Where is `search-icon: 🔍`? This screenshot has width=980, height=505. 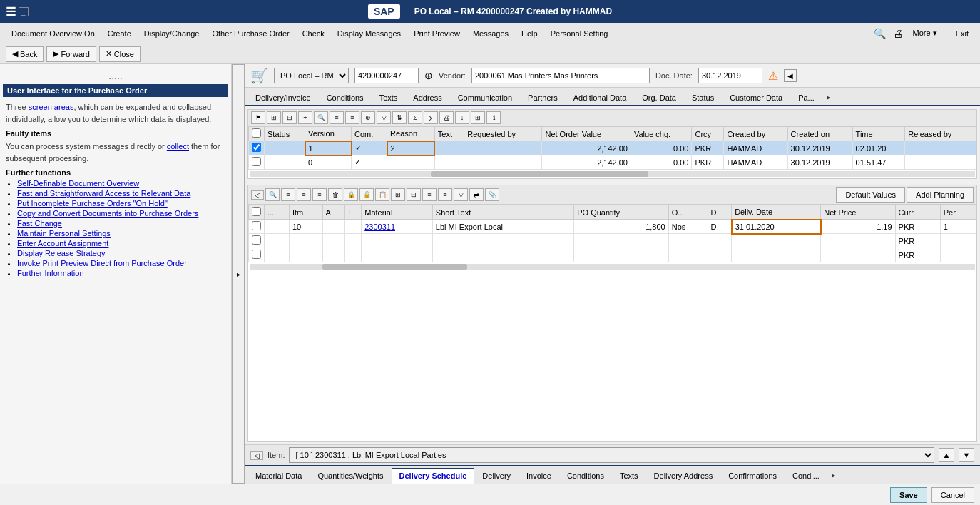 search-icon: 🔍 is located at coordinates (880, 34).